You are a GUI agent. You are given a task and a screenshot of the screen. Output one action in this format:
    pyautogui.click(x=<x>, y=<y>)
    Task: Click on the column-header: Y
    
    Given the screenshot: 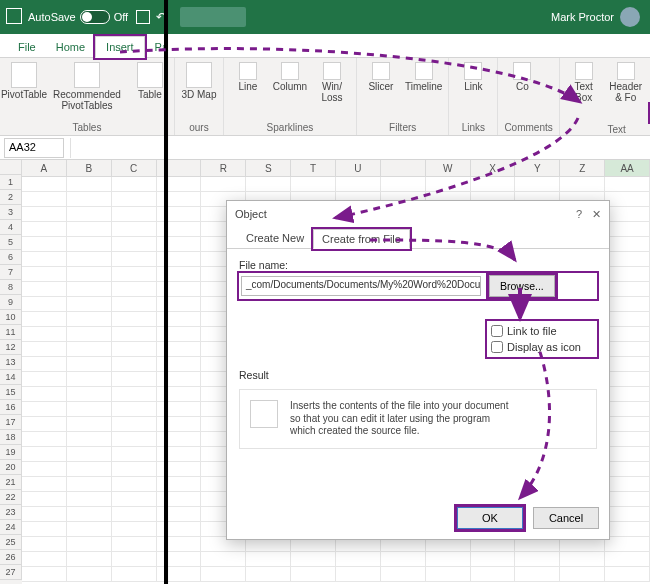 What is the action you would take?
    pyautogui.click(x=538, y=168)
    